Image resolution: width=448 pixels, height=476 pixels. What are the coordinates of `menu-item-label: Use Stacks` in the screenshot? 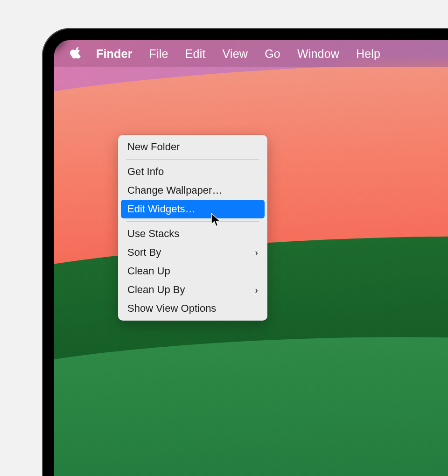 It's located at (153, 234).